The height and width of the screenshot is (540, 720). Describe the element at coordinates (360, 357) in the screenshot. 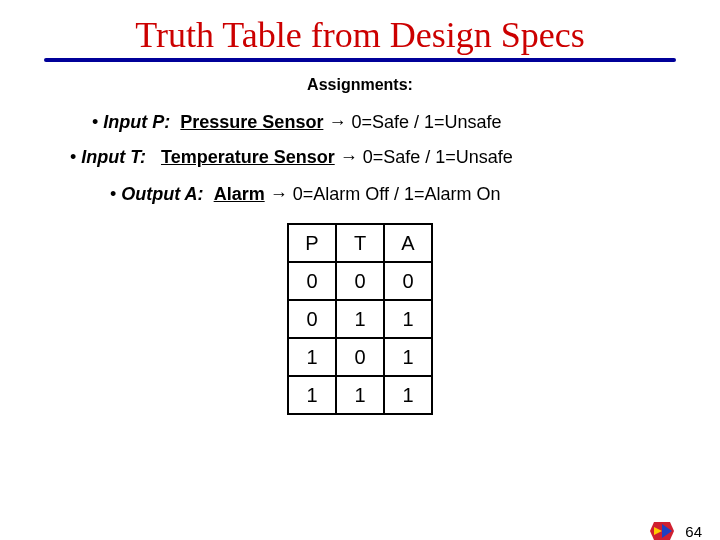

I see `table-row: 1 0 1` at that location.